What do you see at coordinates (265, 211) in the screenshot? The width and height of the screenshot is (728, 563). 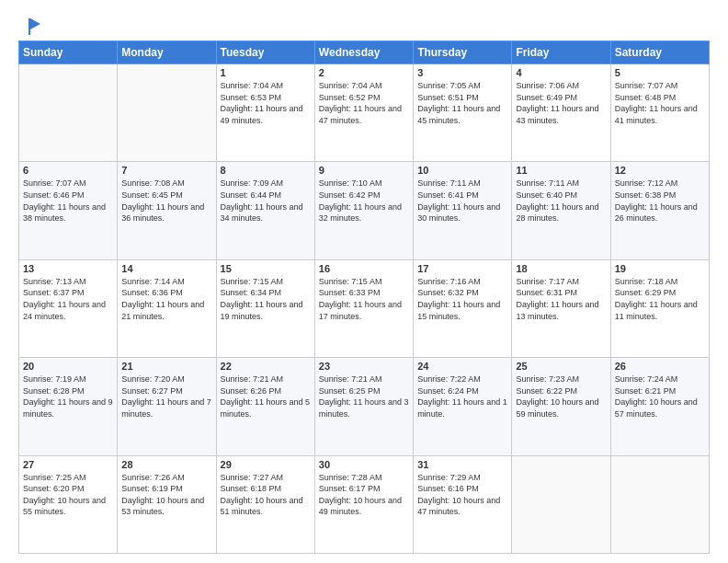 I see `calendar-cell: 8Sunrise: 7:09 AMSunset: 6:44 PMDaylight…` at bounding box center [265, 211].